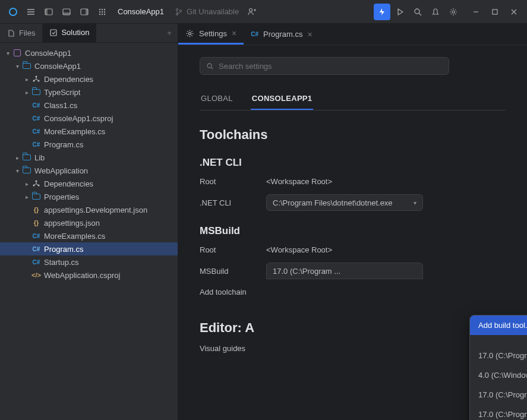 The width and height of the screenshot is (527, 420). What do you see at coordinates (353, 328) in the screenshot?
I see `editor-heading: Editor: A` at bounding box center [353, 328].